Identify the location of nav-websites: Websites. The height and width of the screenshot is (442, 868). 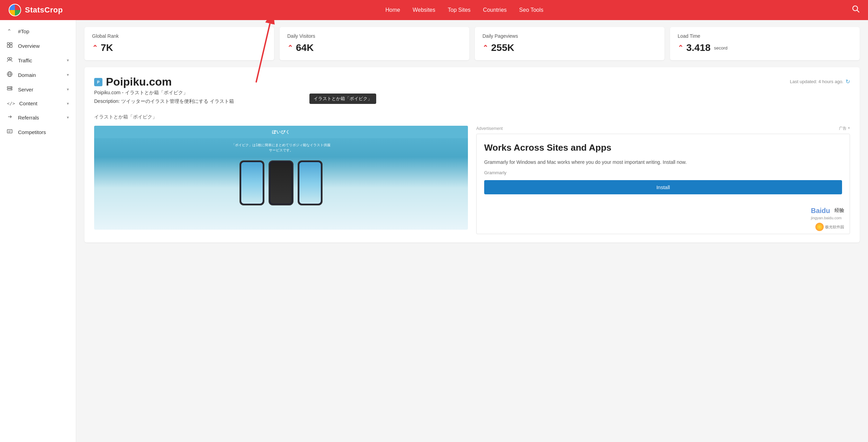
(424, 10).